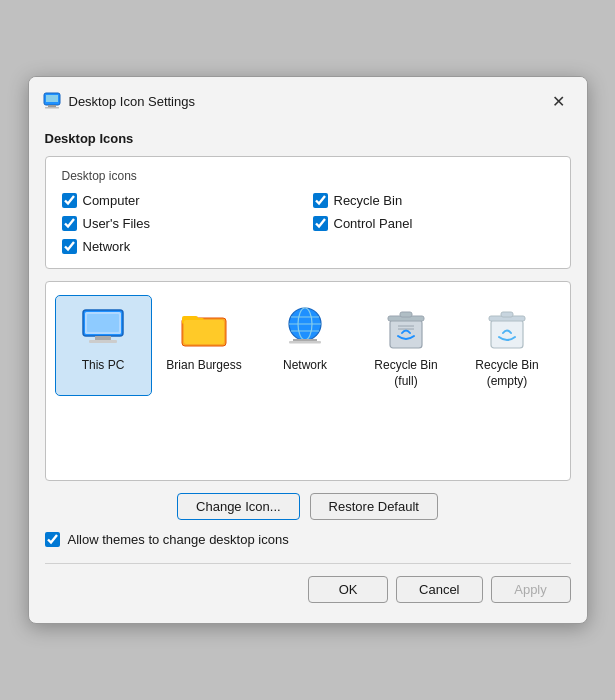 The width and height of the screenshot is (615, 700). I want to click on checkbox-recycle, so click(320, 200).